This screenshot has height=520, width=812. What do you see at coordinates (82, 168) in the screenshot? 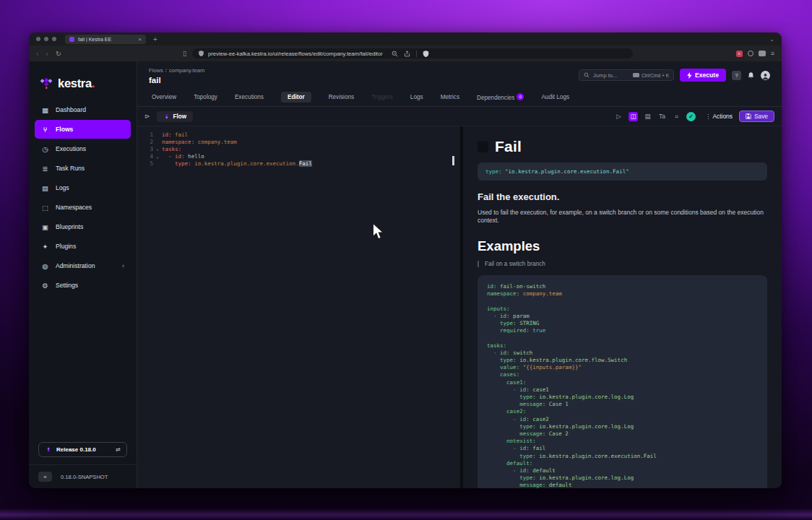
I see `sidebar-item-task-runs: ≣Task Runs` at bounding box center [82, 168].